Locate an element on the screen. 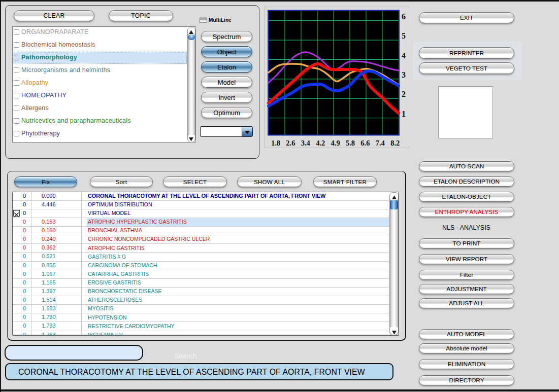  svg-text: 4 is located at coordinates (404, 56).